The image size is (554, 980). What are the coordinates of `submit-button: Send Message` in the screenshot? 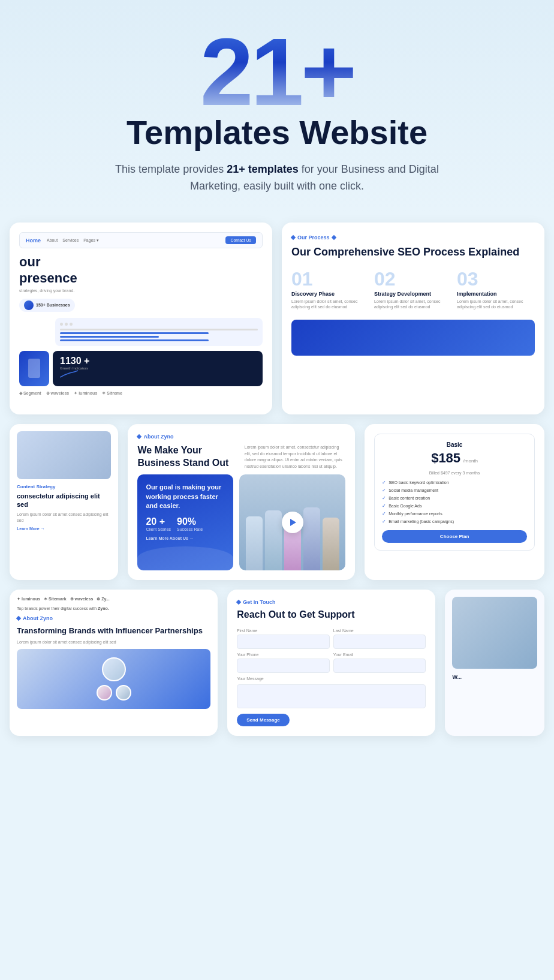 It's located at (263, 720).